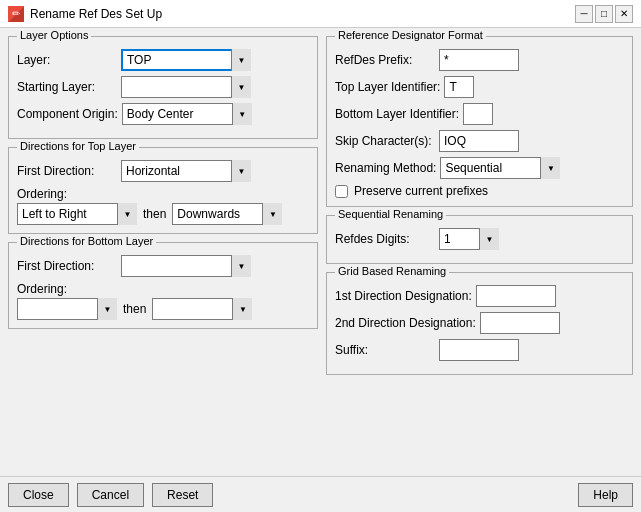 The width and height of the screenshot is (641, 512). Describe the element at coordinates (385, 60) in the screenshot. I see `refdes-prefix-label: RefDes Prefix:` at that location.